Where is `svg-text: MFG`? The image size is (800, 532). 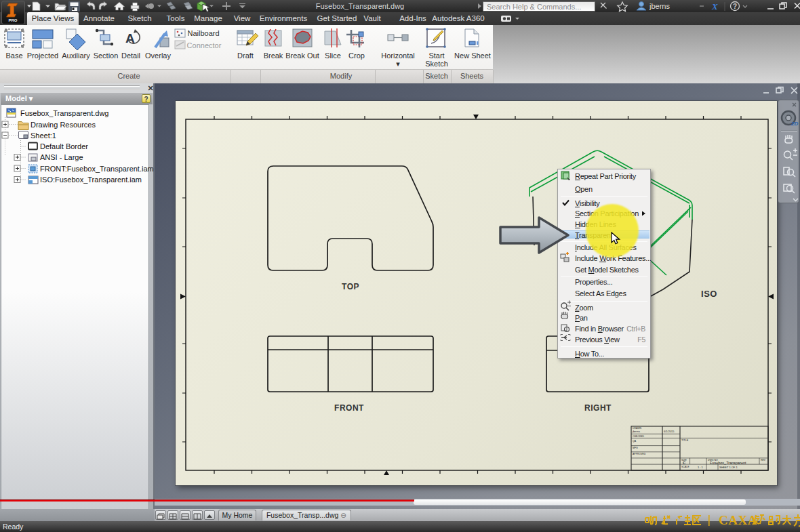 svg-text: MFG is located at coordinates (635, 448).